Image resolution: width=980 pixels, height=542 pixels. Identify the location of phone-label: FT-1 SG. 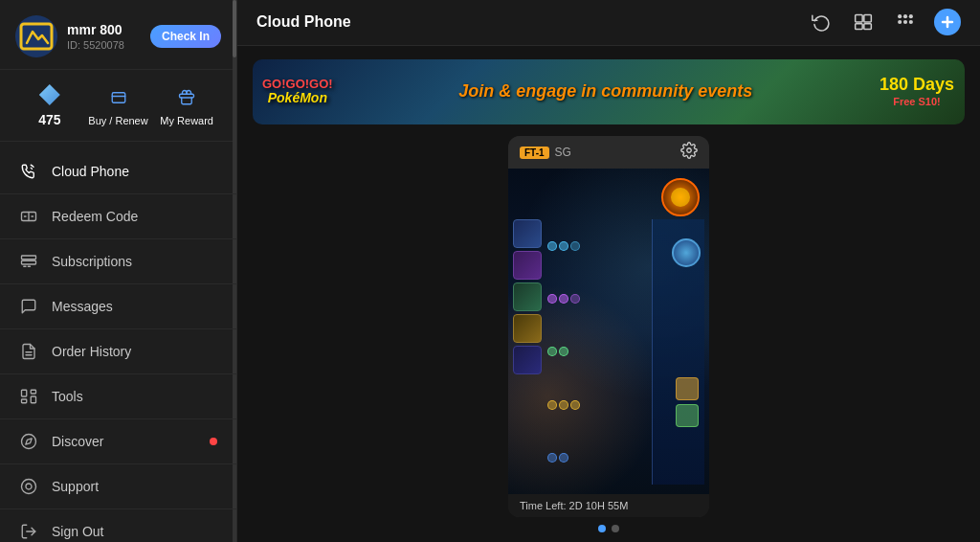
(546, 152).